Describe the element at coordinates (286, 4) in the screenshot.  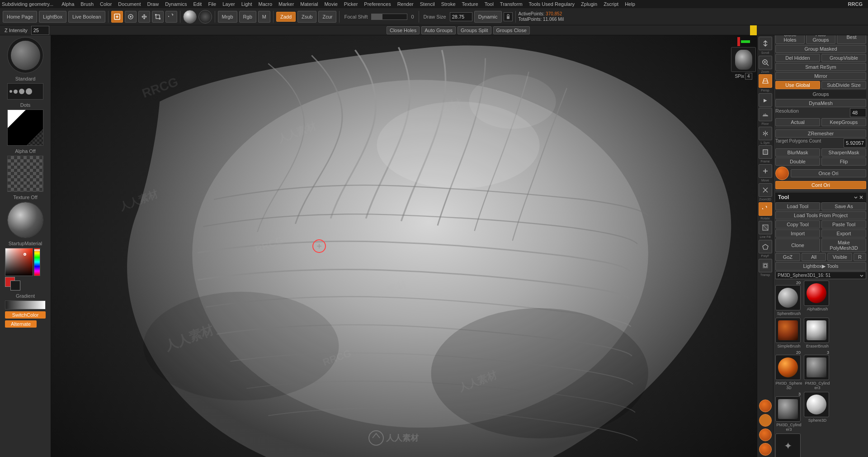
I see `menu-marker: Marker` at that location.